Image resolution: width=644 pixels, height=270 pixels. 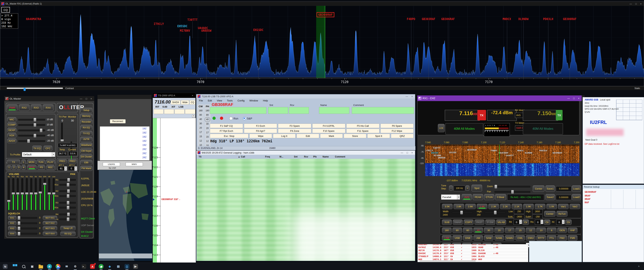 I want to click on rit-stepper: 0▴▾, so click(x=516, y=222).